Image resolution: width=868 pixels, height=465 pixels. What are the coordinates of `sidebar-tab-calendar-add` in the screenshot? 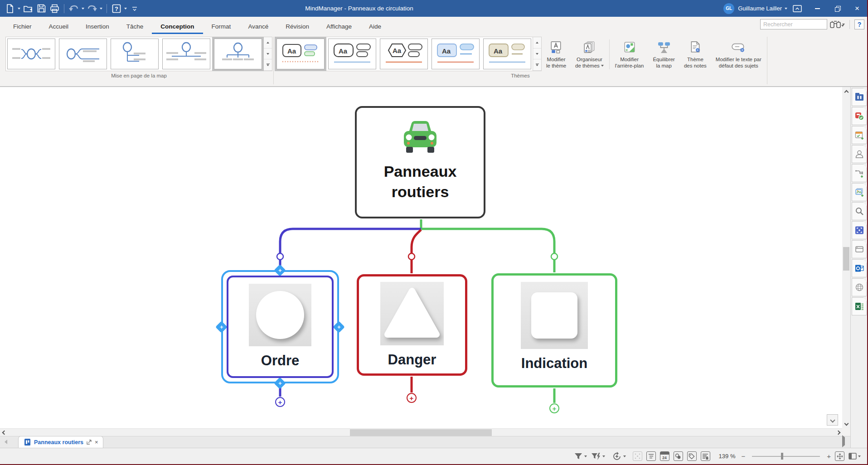 It's located at (859, 135).